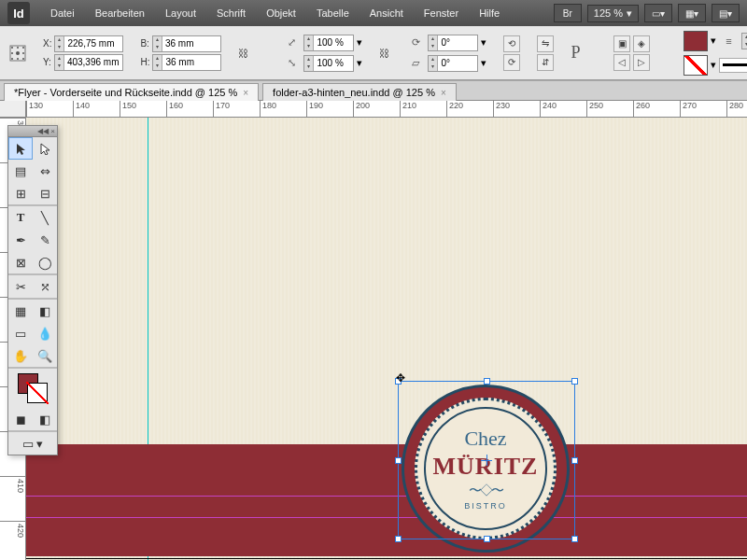 Image resolution: width=747 pixels, height=560 pixels. What do you see at coordinates (374, 53) in the screenshot?
I see `control-bar: X:▴▾ Y:▴▾ B:▴▾ H:▴▾ ⛓ ⤢▴▾▾ ⤡▴▾▾ ⛓ ⟳▴▾▾ ▱…` at bounding box center [374, 53].